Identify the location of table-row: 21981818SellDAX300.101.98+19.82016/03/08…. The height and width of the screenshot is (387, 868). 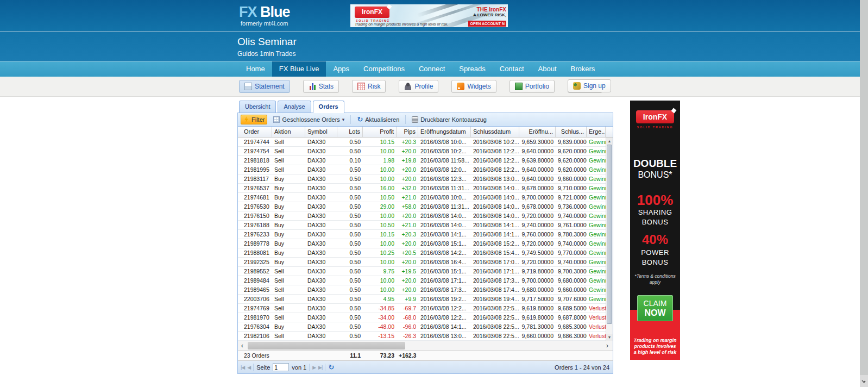
(422, 161).